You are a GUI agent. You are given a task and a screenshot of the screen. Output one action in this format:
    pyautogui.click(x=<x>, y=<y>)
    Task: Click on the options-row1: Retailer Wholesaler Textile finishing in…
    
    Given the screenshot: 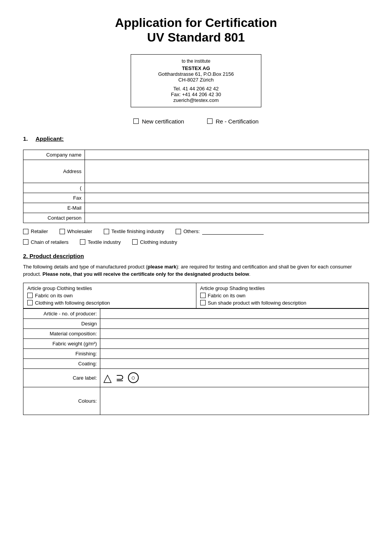 What is the action you would take?
    pyautogui.click(x=196, y=232)
    